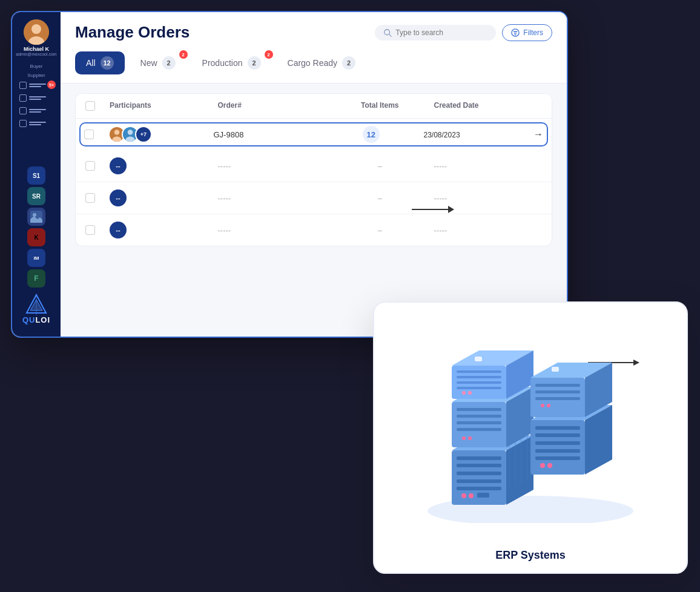 The image size is (700, 592). Describe the element at coordinates (441, 199) in the screenshot. I see `row-3-date-dash: -----` at that location.